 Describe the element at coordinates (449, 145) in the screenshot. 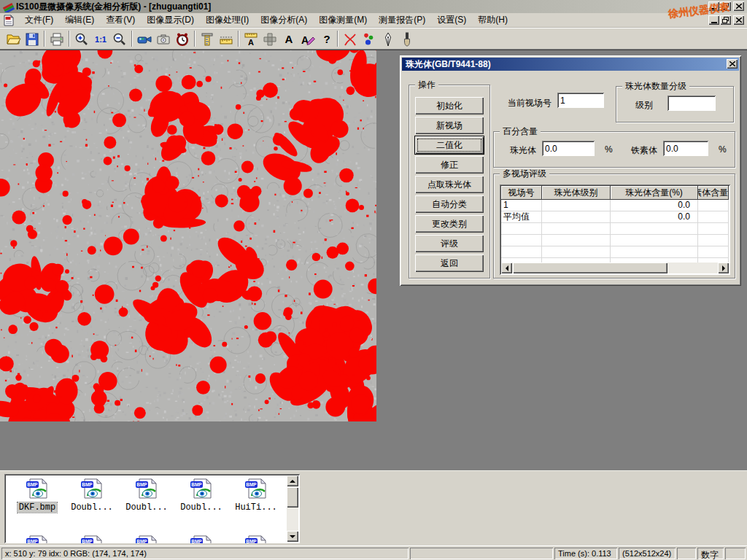

I see `binarize-button: 二值化` at that location.